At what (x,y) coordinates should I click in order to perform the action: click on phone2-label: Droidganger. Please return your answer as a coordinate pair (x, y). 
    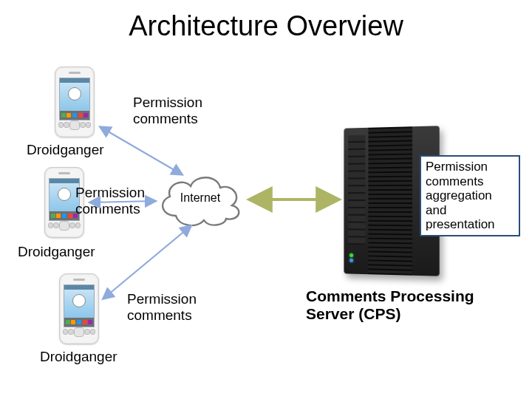
    Looking at the image, I should click on (56, 252).